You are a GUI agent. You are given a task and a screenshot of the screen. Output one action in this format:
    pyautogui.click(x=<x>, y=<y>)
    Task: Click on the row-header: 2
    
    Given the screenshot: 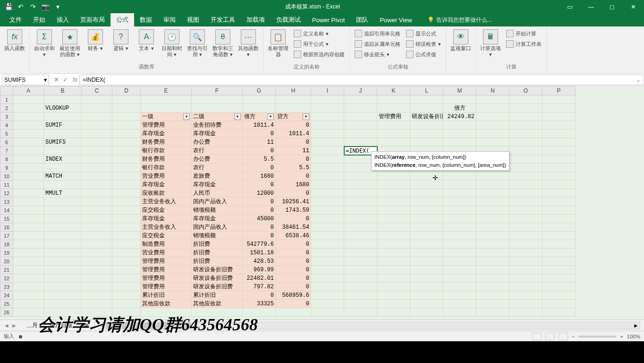 What is the action you would take?
    pyautogui.click(x=7, y=108)
    